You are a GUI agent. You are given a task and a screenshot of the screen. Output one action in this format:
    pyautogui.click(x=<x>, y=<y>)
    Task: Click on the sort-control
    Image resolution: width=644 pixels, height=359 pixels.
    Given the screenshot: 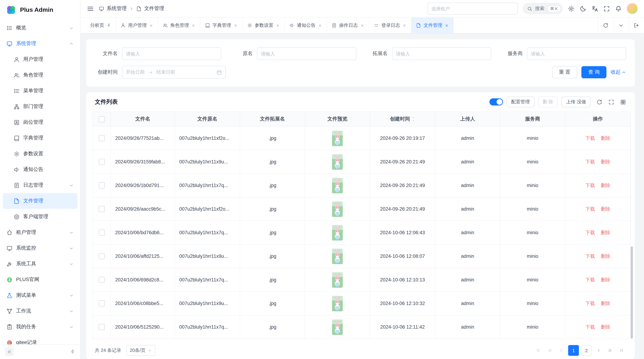 What is the action you would take?
    pyautogui.click(x=414, y=119)
    